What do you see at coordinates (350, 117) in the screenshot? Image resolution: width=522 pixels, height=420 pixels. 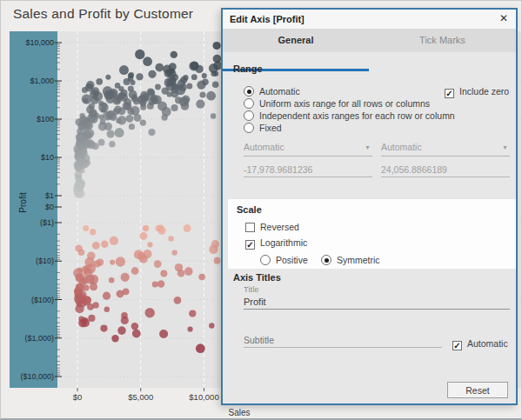 I see `radio-independent-axis-ranges: Independent axis ranges for each row or …` at bounding box center [350, 117].